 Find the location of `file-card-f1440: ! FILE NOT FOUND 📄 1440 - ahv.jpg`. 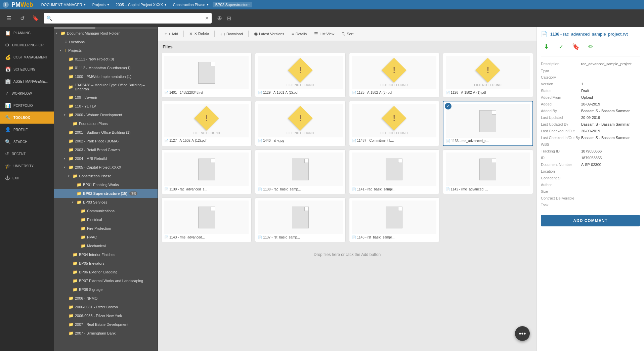

file-card-f1440: ! FILE NOT FOUND 📄 1440 - ahv.jpg is located at coordinates (300, 124).